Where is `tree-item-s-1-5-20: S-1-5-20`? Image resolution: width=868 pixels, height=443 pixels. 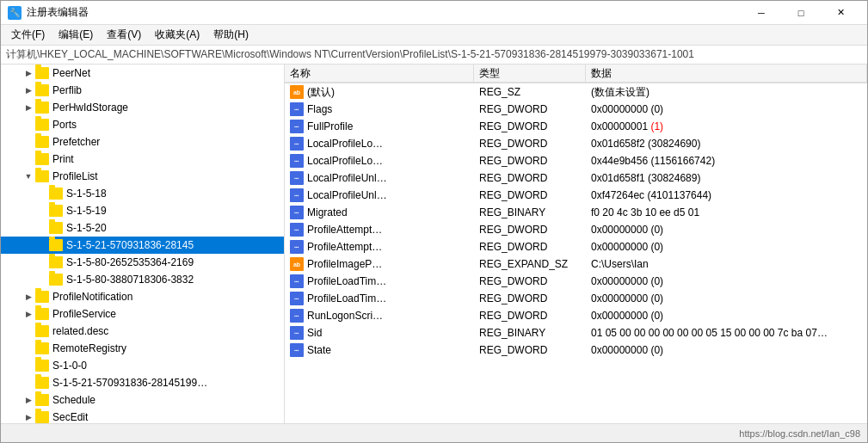
tree-item-s-1-5-20: S-1-5-20 is located at coordinates (143, 228).